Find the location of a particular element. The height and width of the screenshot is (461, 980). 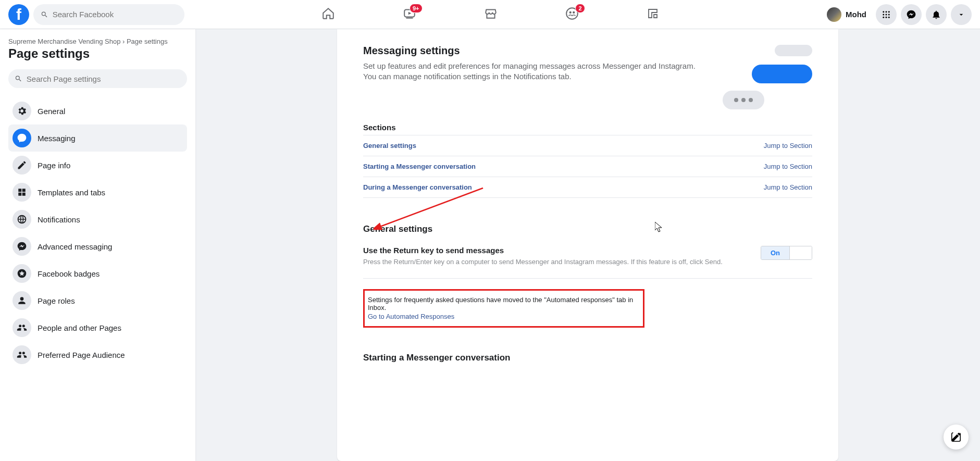

page-heading: Messaging settings is located at coordinates (535, 51).